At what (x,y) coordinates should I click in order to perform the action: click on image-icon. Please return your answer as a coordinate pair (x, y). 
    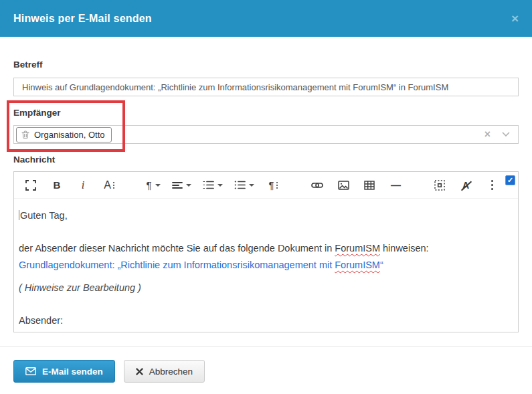
    Looking at the image, I should click on (344, 185).